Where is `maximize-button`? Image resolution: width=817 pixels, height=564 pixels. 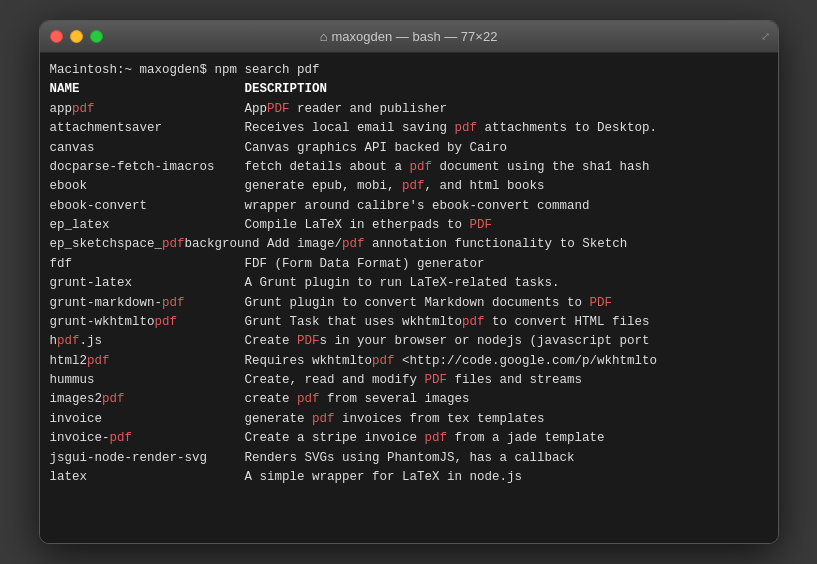
maximize-button is located at coordinates (96, 36).